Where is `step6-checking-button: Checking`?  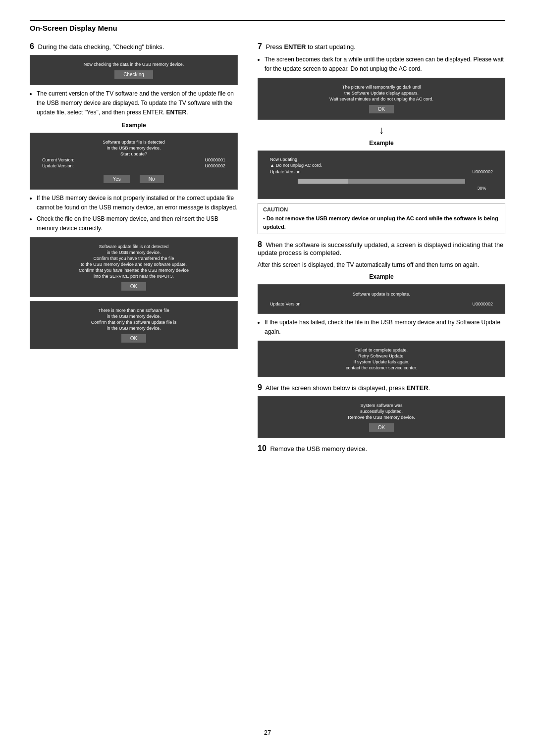
step6-checking-button: Checking is located at coordinates (134, 74).